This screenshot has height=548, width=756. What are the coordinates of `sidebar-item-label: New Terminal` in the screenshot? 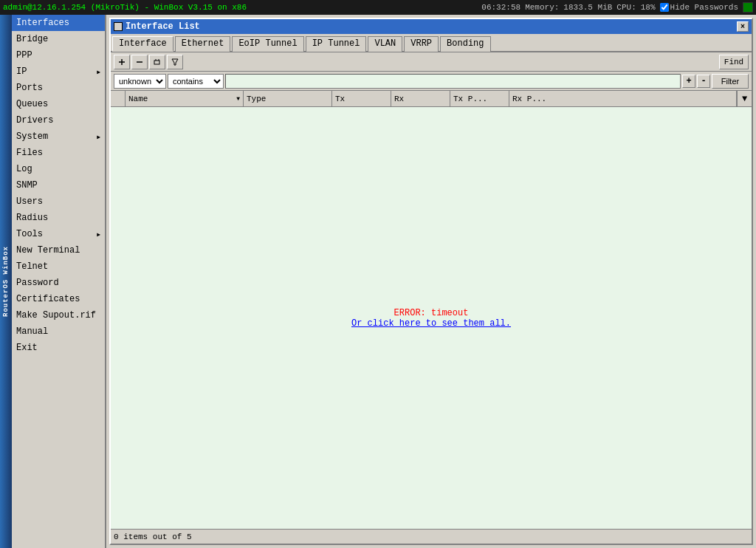 It's located at (48, 250).